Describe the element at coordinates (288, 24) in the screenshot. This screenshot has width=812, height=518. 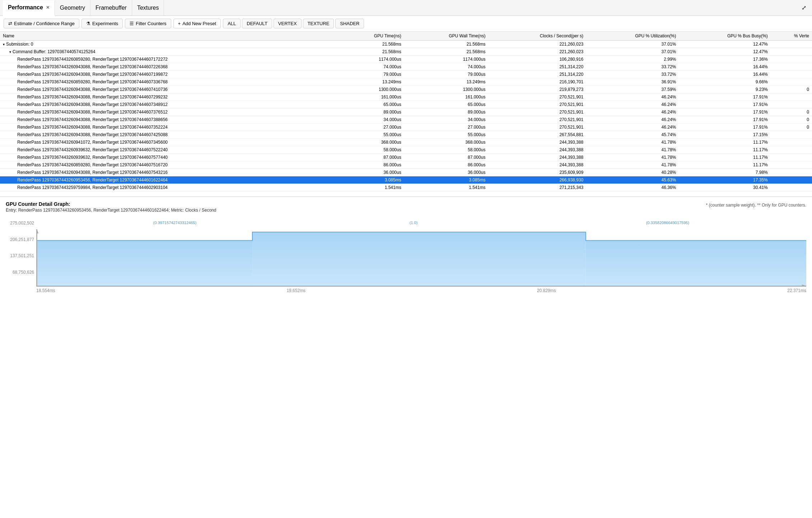
I see `tag-vertex: VERTEX` at that location.